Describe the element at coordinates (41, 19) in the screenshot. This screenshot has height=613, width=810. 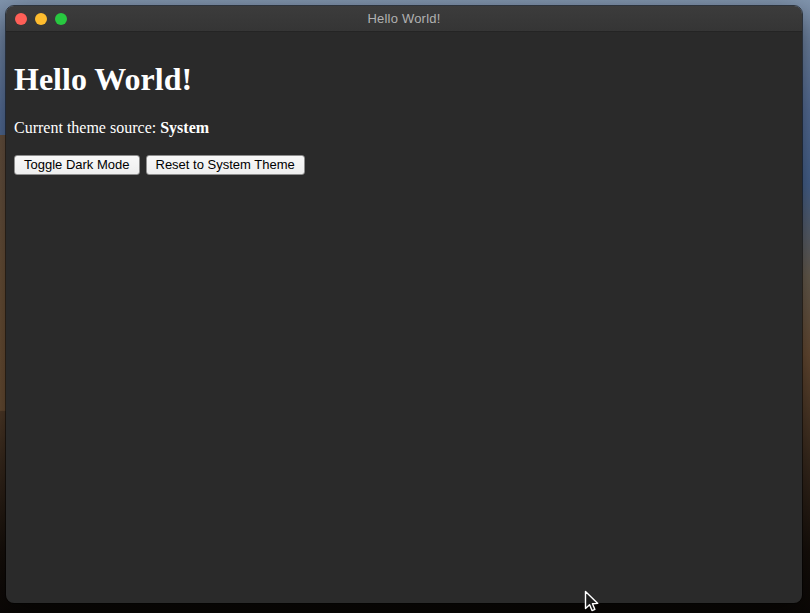
I see `minimize-button` at that location.